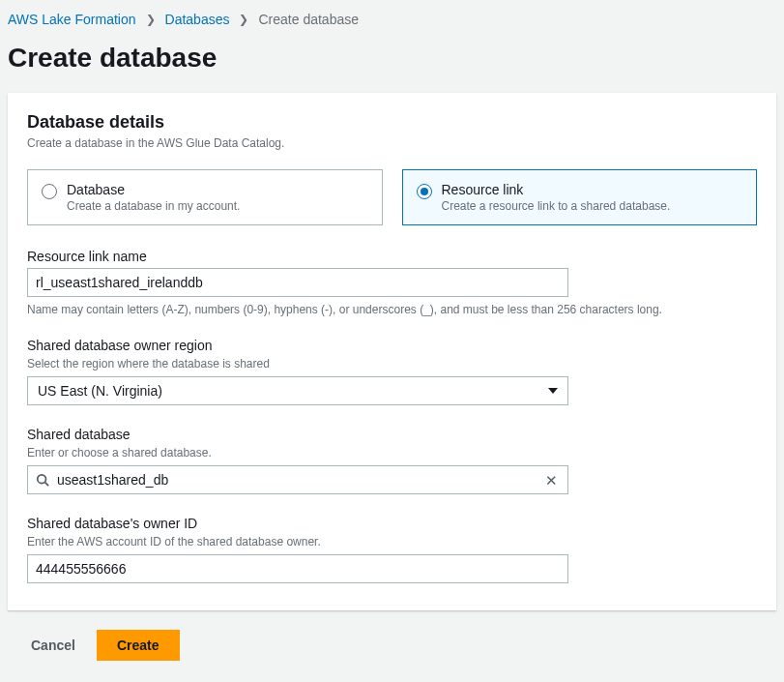 This screenshot has width=784, height=682. Describe the element at coordinates (392, 17) in the screenshot. I see `breadcrumb: AWS Lake Formation ❯ Databases ❯ Create …` at that location.